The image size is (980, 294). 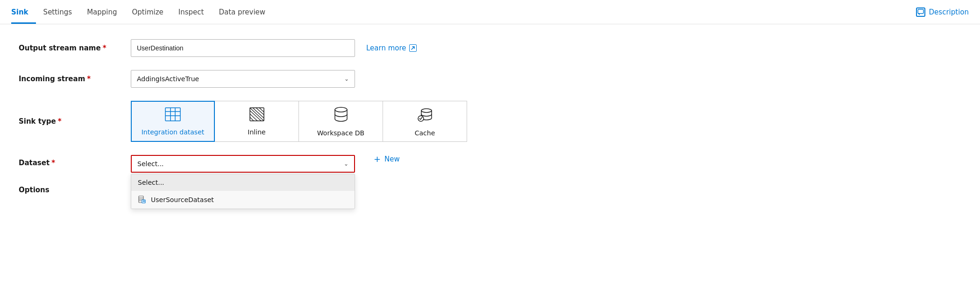 I want to click on sink-type-cache: Cache, so click(x=425, y=121).